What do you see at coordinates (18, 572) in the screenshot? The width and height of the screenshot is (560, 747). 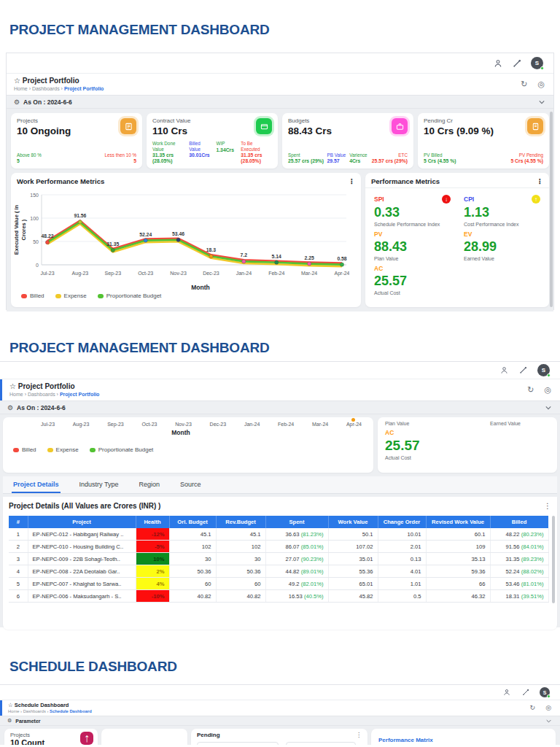 I see `cell-num: 4` at bounding box center [18, 572].